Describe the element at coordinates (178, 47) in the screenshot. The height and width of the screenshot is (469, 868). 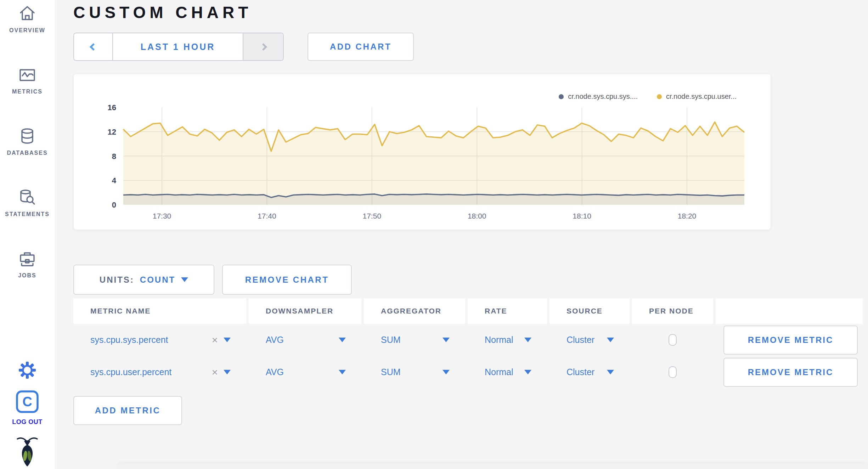
I see `time-window-dropdown: LAST 1 HOUR` at that location.